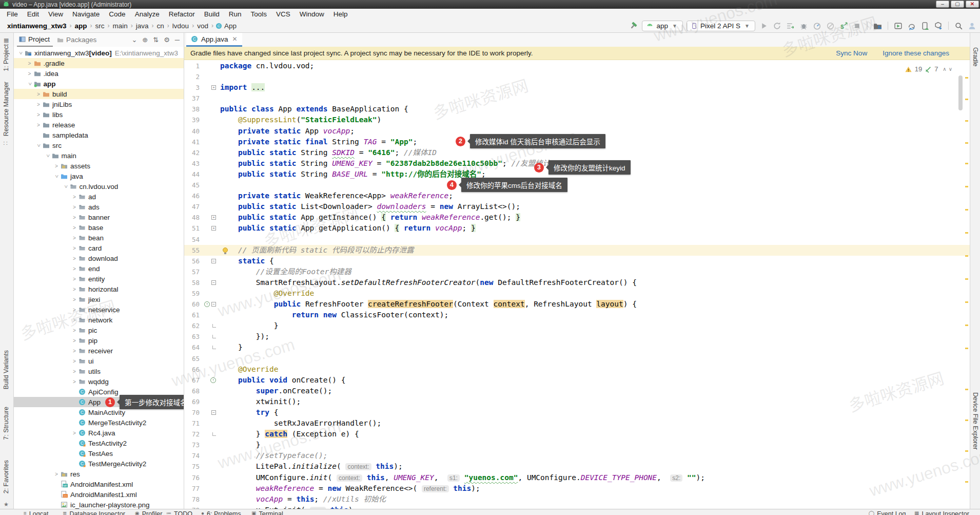  Describe the element at coordinates (877, 26) in the screenshot. I see `device-file-explorer-icon` at that location.